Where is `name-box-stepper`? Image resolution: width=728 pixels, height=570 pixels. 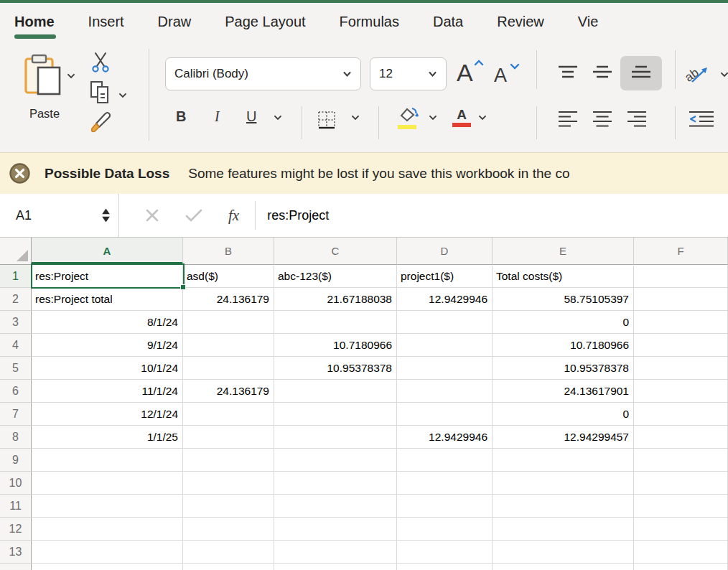
name-box-stepper is located at coordinates (106, 215).